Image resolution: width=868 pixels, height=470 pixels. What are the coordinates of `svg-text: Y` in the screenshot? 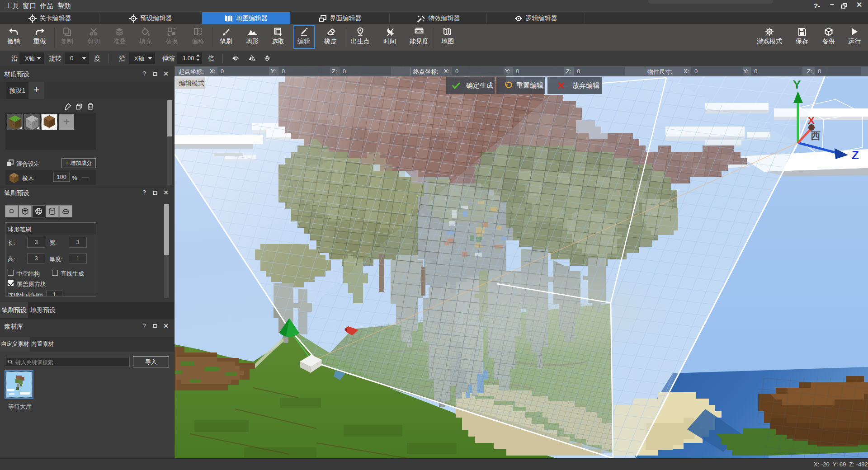 It's located at (797, 85).